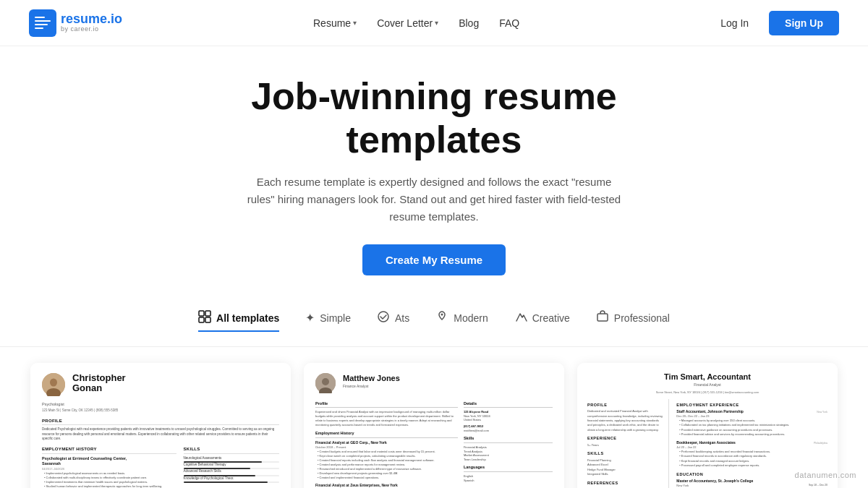 The image size is (868, 488). What do you see at coordinates (393, 321) in the screenshot?
I see `tab-ats: Ats` at bounding box center [393, 321].